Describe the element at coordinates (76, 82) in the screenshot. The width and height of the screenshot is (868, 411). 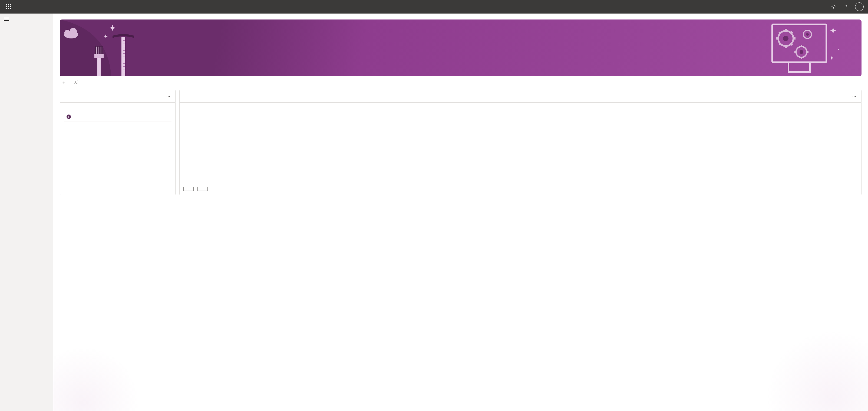
I see `person-voice-icon` at that location.